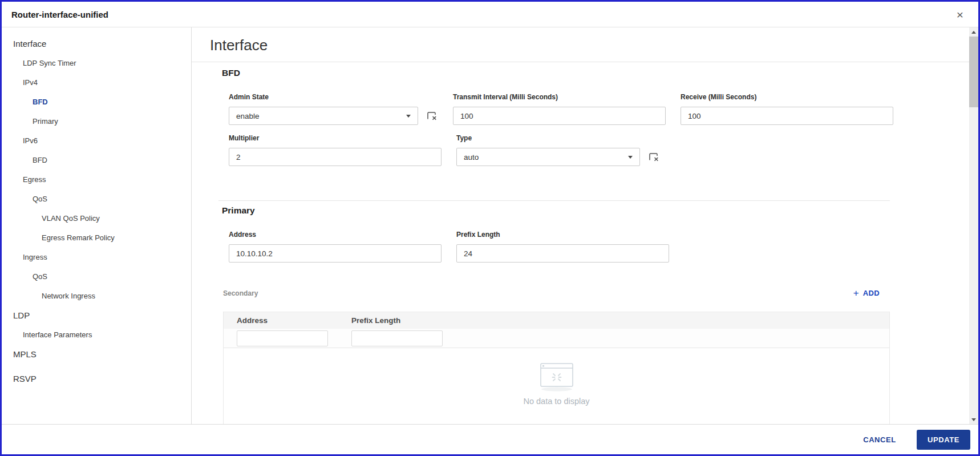 This screenshot has width=980, height=456. I want to click on type-label: Type, so click(561, 138).